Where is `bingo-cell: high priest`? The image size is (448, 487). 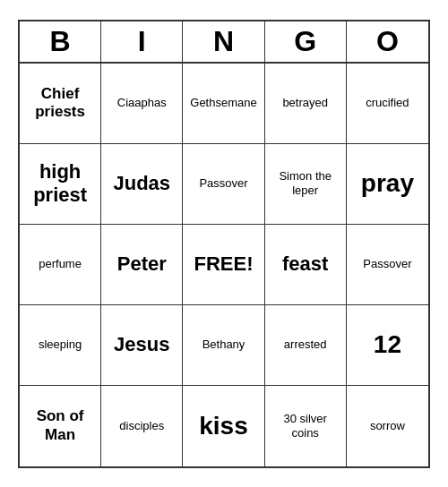 bingo-cell: high priest is located at coordinates (61, 184).